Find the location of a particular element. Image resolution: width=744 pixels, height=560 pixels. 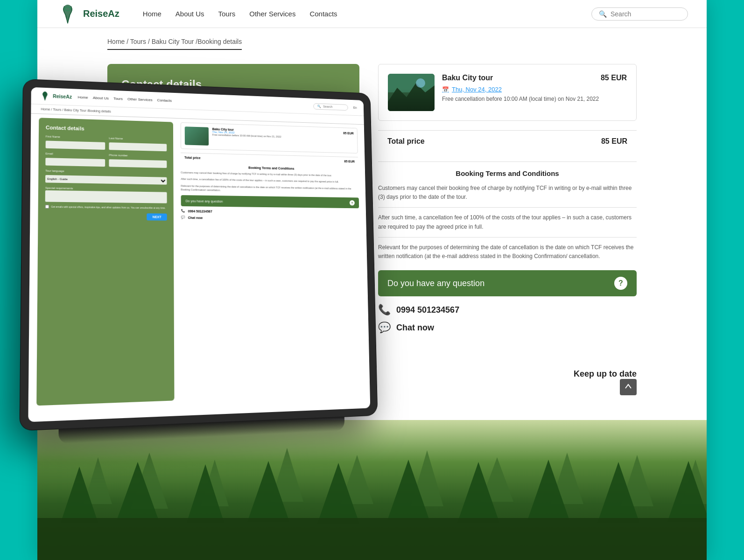

tour-name: Baku City tour is located at coordinates (468, 78).